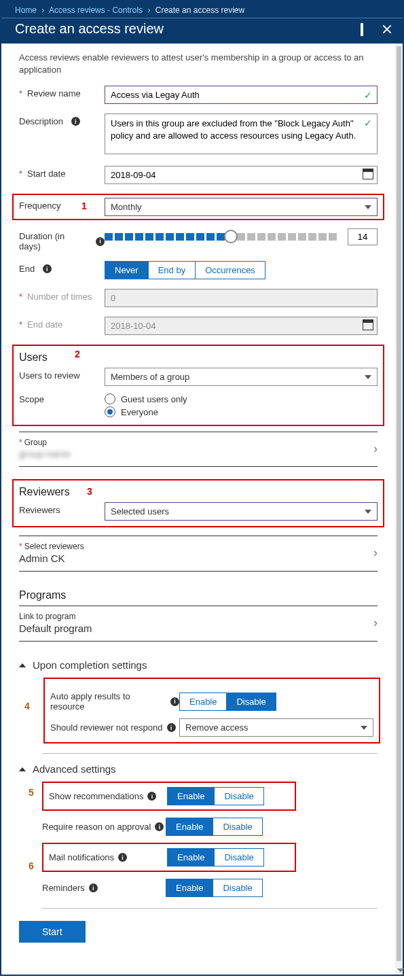 The width and height of the screenshot is (404, 980). I want to click on review-name-input, so click(241, 95).